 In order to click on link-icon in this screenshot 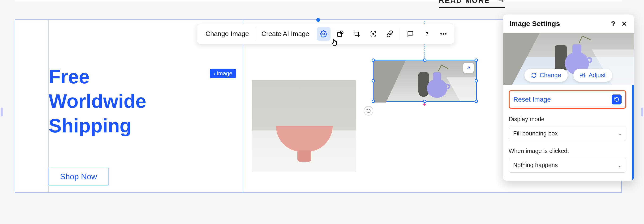, I will do `click(390, 34)`.